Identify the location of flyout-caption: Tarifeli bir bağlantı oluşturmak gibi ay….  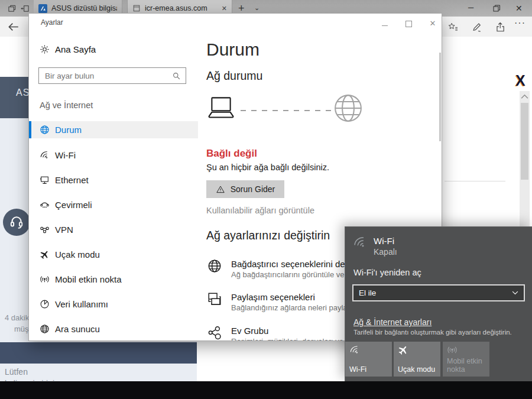
(442, 332).